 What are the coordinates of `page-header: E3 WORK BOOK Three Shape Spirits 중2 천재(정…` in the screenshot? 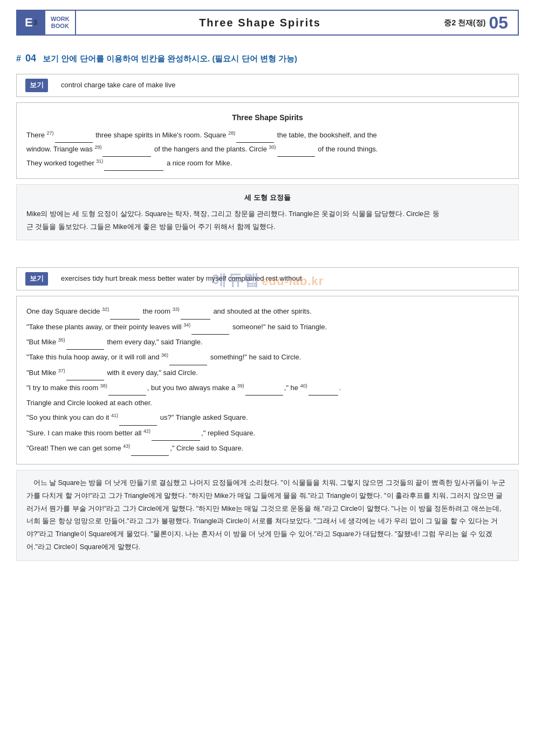 It's located at (268, 23).